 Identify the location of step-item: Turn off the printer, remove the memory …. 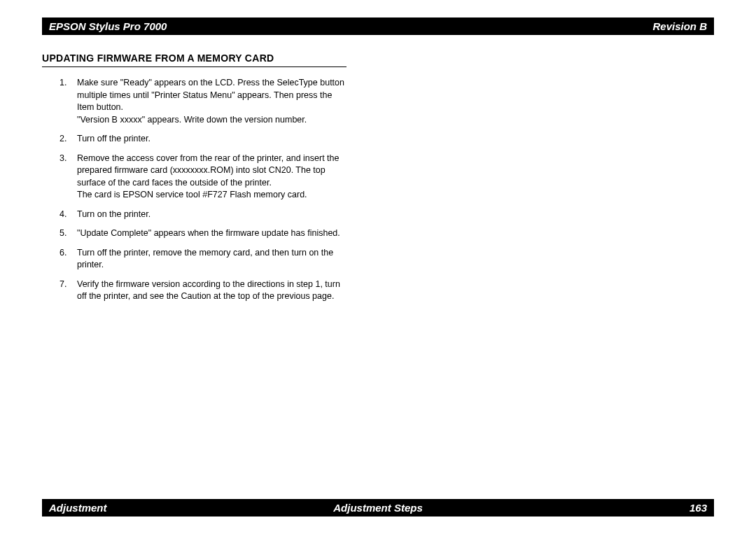
(195, 259).